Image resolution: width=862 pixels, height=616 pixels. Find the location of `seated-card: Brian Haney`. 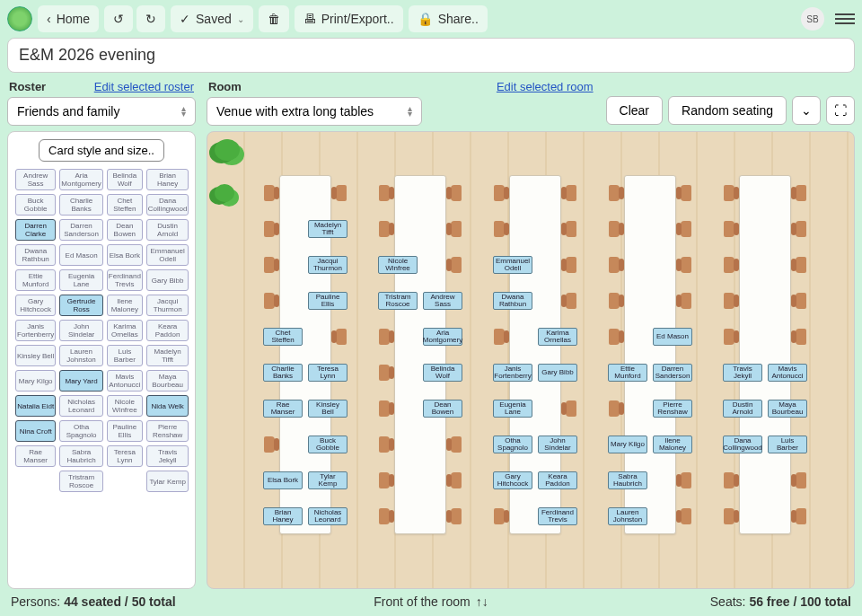

seated-card: Brian Haney is located at coordinates (283, 516).